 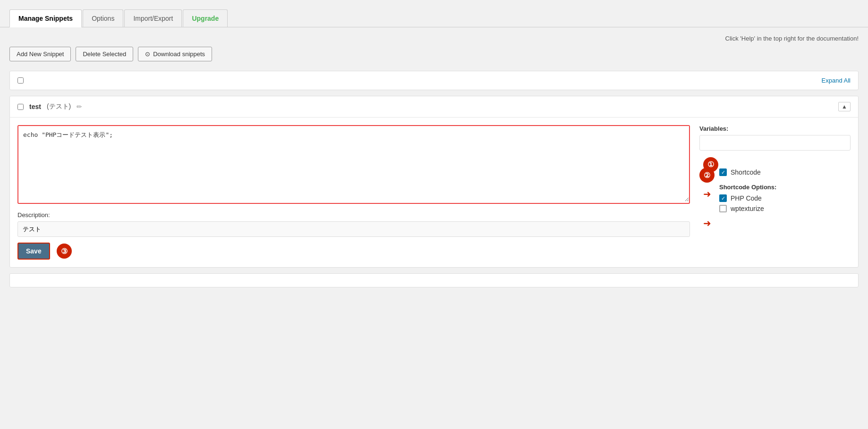 What do you see at coordinates (748, 209) in the screenshot?
I see `wptexturize-row: wptexturize` at bounding box center [748, 209].